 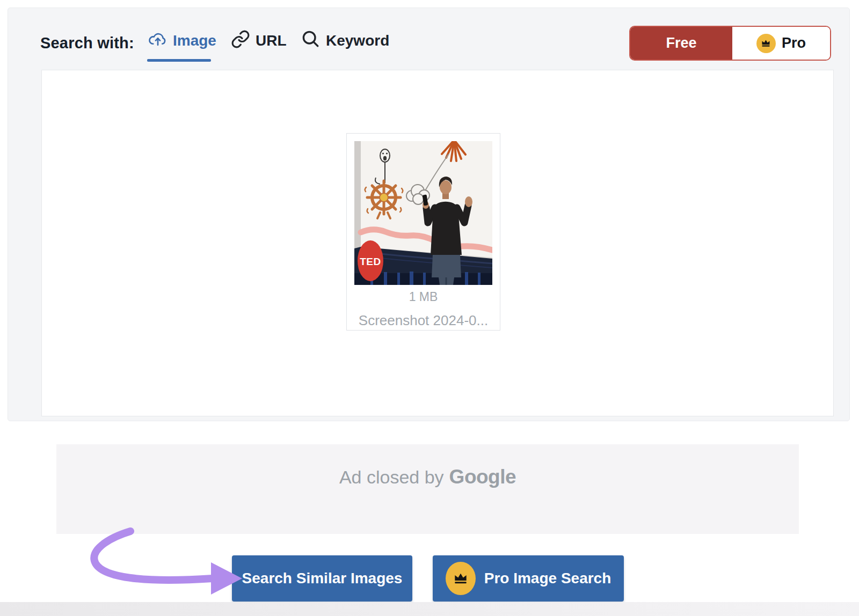 What do you see at coordinates (730, 43) in the screenshot?
I see `plan-toggle: Free Pro` at bounding box center [730, 43].